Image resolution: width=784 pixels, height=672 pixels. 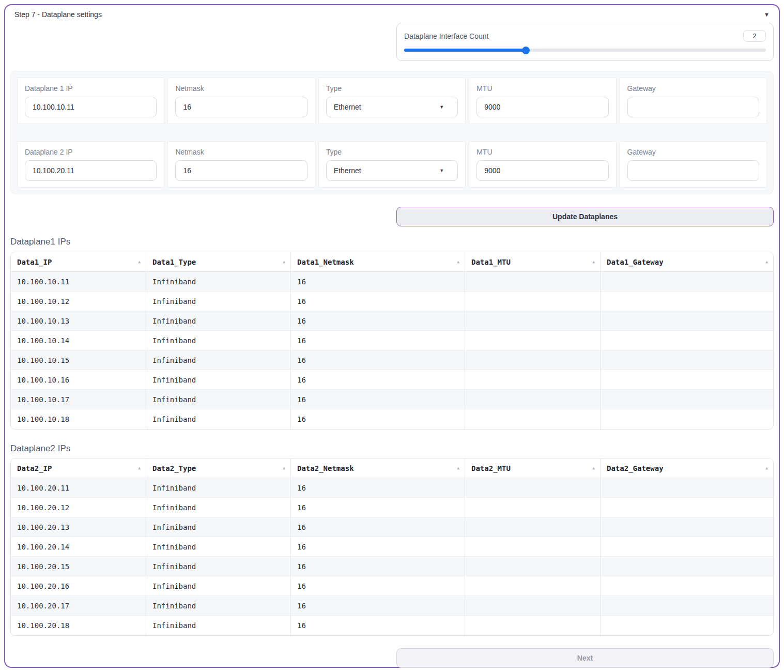 I want to click on table-cell: 10.100.20.13, so click(x=79, y=527).